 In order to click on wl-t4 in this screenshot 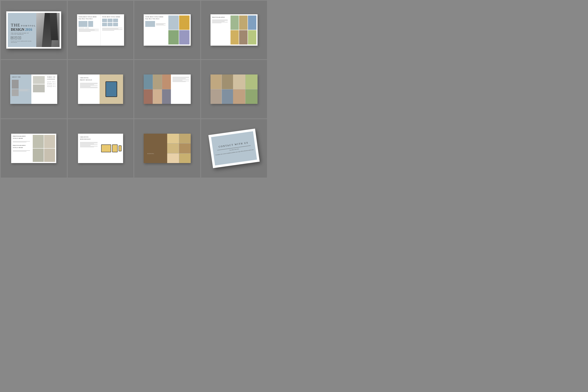, I will do `click(228, 97)`.